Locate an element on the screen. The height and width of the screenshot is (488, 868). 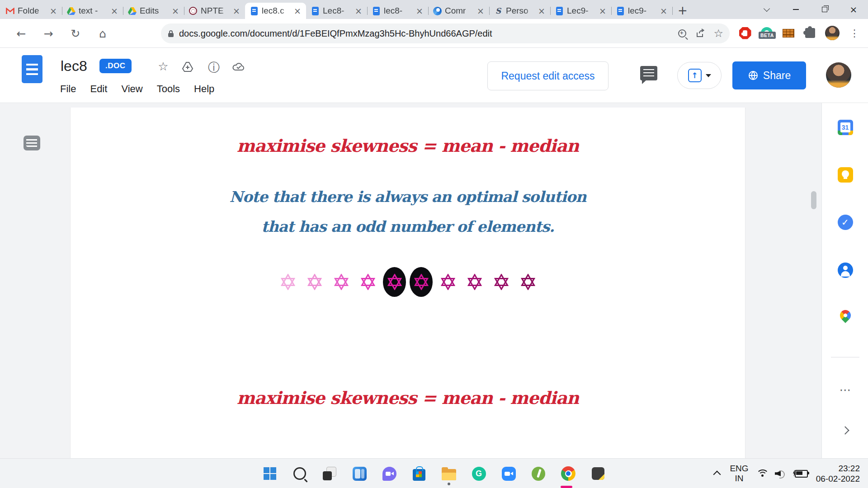
green-app-icon is located at coordinates (538, 474).